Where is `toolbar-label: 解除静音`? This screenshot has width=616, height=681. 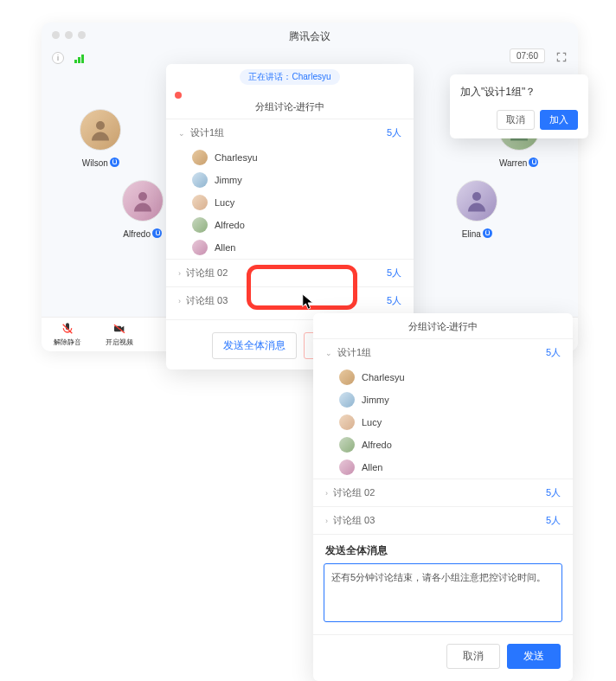
toolbar-label: 解除静音 is located at coordinates (67, 343).